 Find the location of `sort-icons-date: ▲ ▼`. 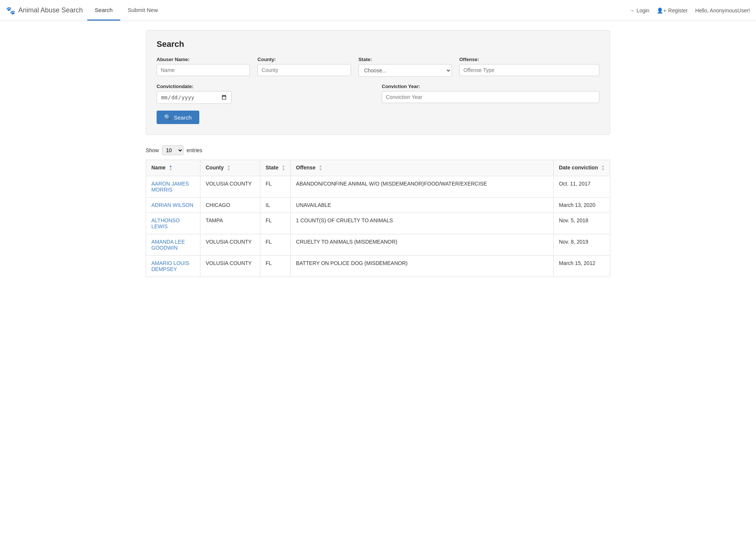

sort-icons-date: ▲ ▼ is located at coordinates (603, 168).